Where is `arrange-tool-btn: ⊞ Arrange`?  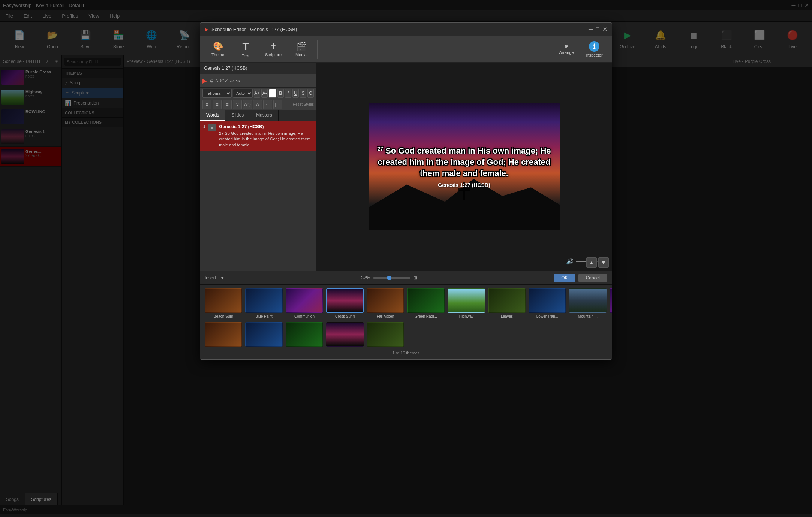
arrange-tool-btn: ⊞ Arrange is located at coordinates (566, 49).